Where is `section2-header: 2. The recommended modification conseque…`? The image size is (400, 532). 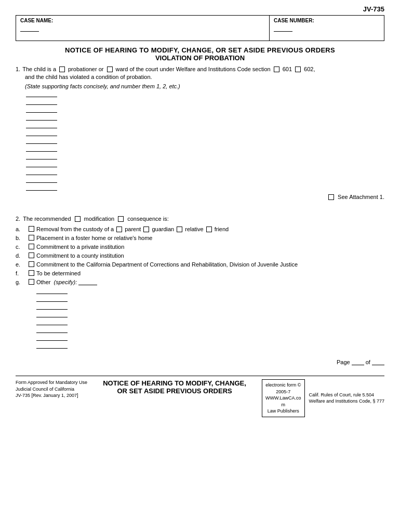 section2-header: 2. The recommended modification conseque… is located at coordinates (200, 219).